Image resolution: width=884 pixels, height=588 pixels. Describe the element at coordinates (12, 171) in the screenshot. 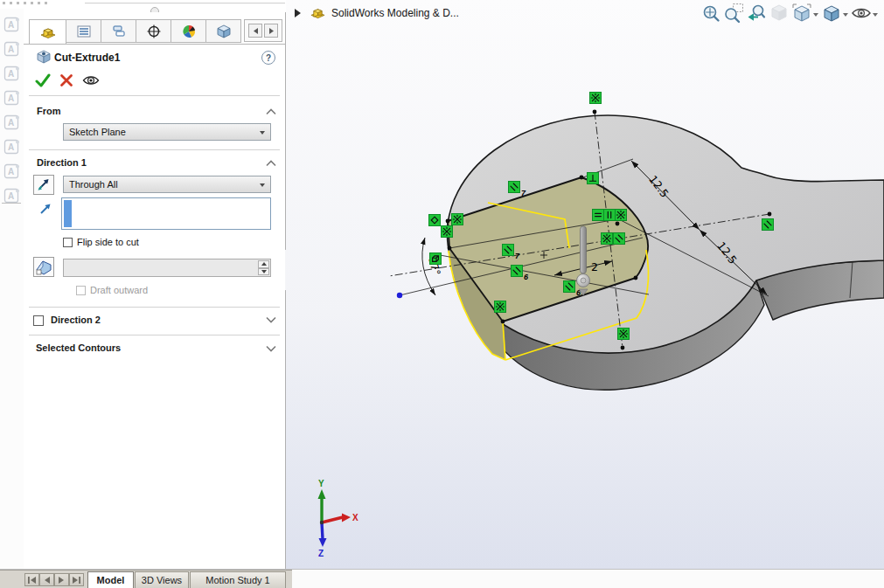

I see `a-frame-icon: A` at that location.